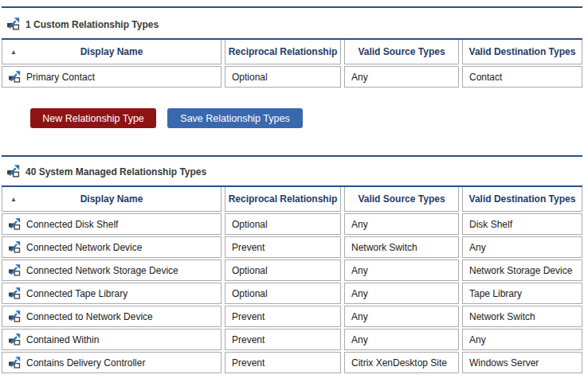  Describe the element at coordinates (523, 271) in the screenshot. I see `cell-destination: Network Storage Device` at that location.